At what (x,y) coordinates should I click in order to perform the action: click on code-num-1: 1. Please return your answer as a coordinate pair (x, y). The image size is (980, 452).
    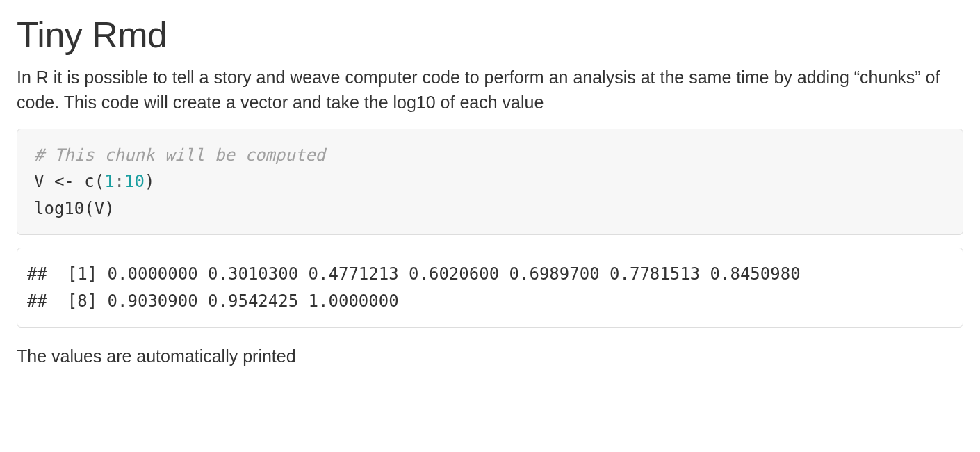
    Looking at the image, I should click on (109, 181).